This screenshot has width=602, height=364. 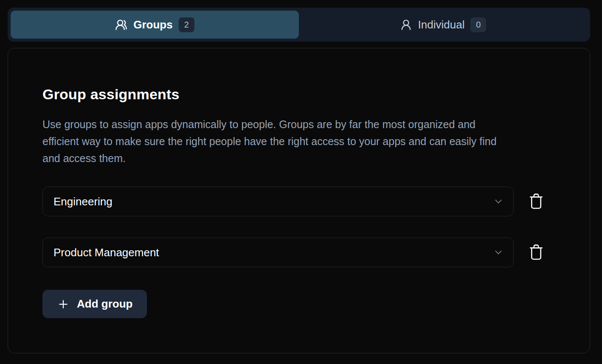 What do you see at coordinates (83, 202) in the screenshot?
I see `group-select-value: Engineering` at bounding box center [83, 202].